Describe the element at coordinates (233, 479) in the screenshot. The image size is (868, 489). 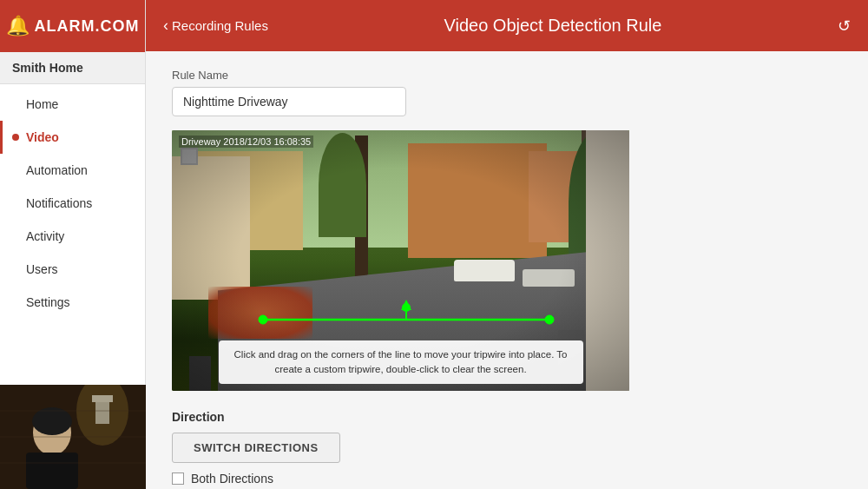
I see `both-directions-label: Both Directions` at that location.